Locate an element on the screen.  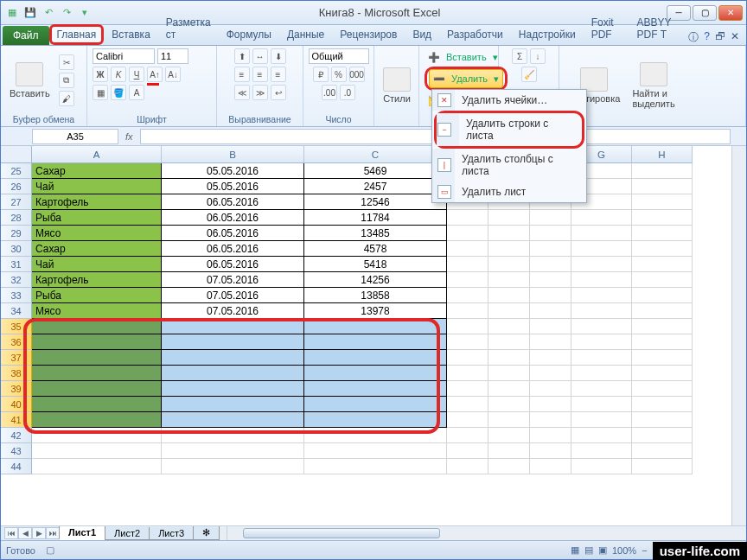
cell: Мясо is located at coordinates (97, 233).